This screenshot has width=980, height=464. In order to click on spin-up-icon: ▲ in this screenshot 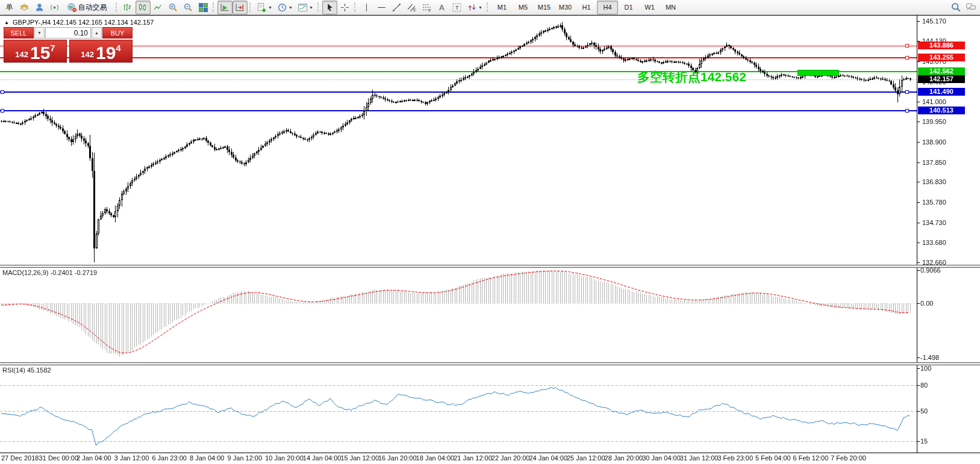, I will do `click(96, 32)`.